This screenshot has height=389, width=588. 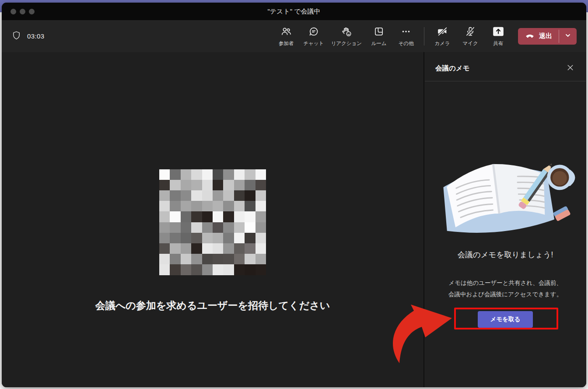 I want to click on share-label: 共有, so click(x=499, y=44).